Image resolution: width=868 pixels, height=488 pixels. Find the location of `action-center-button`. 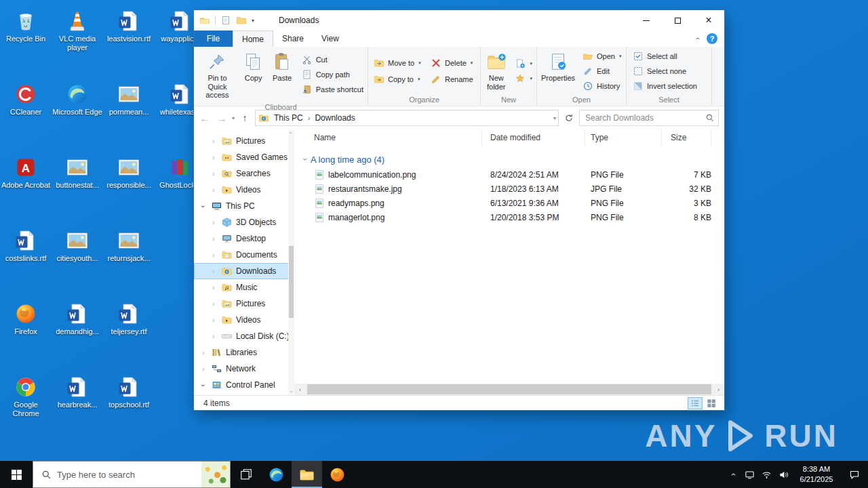

action-center-button is located at coordinates (854, 474).